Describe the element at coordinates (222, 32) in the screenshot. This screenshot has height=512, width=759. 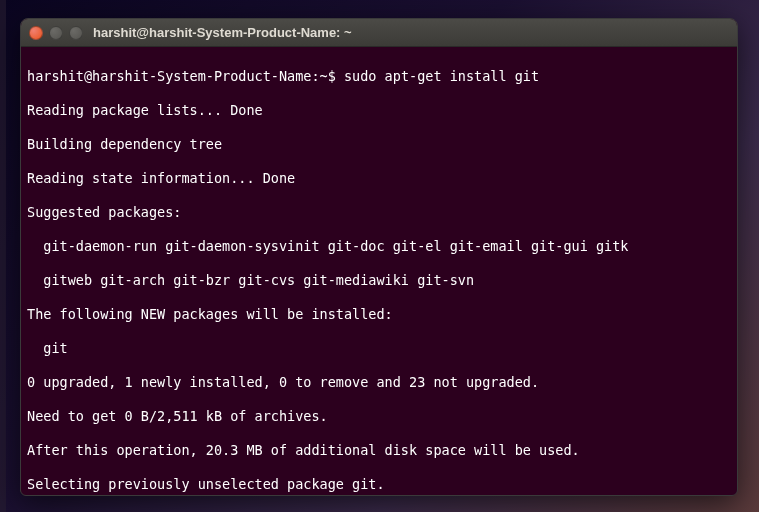
I see `window-title: harshit@harshit-System-Product-Name: ~` at that location.